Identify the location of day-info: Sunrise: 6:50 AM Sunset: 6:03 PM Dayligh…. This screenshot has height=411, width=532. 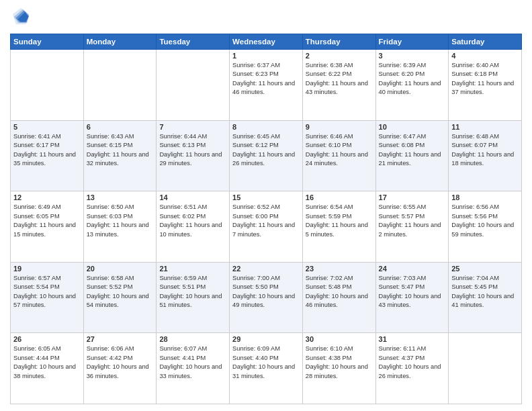
(120, 221).